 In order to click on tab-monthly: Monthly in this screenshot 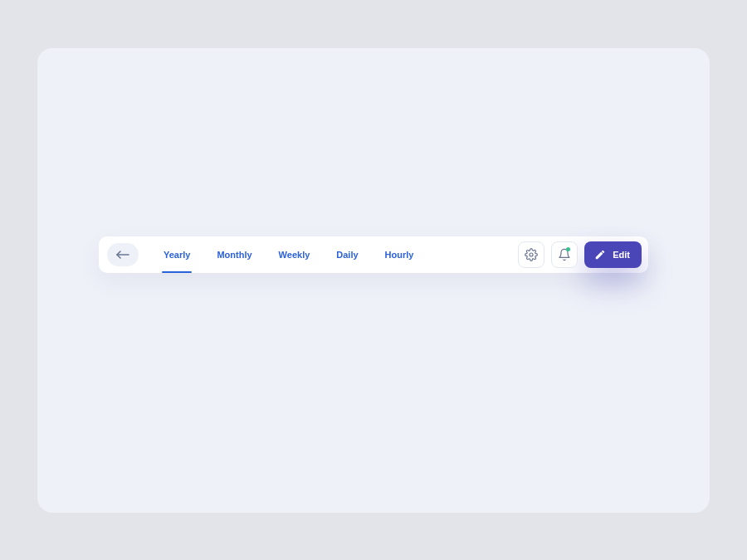, I will do `click(234, 255)`.